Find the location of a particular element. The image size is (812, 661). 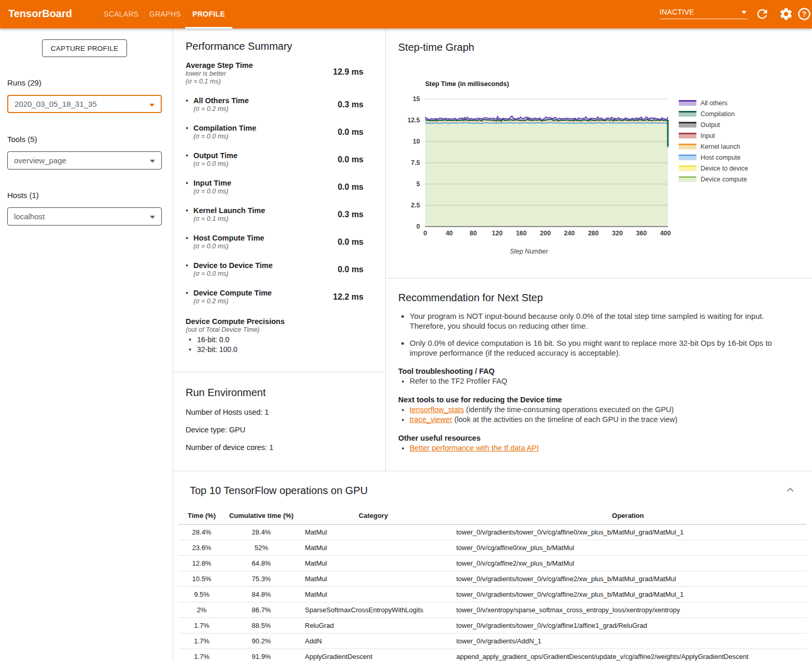

chart-title: Step Time (in milliseconds) is located at coordinates (467, 84).